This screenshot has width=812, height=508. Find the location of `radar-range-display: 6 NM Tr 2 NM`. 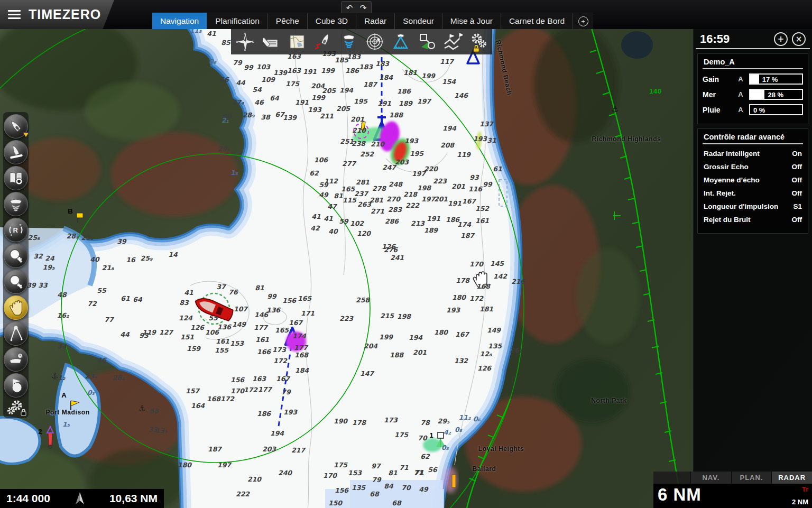

radar-range-display: 6 NM Tr 2 NM is located at coordinates (733, 496).